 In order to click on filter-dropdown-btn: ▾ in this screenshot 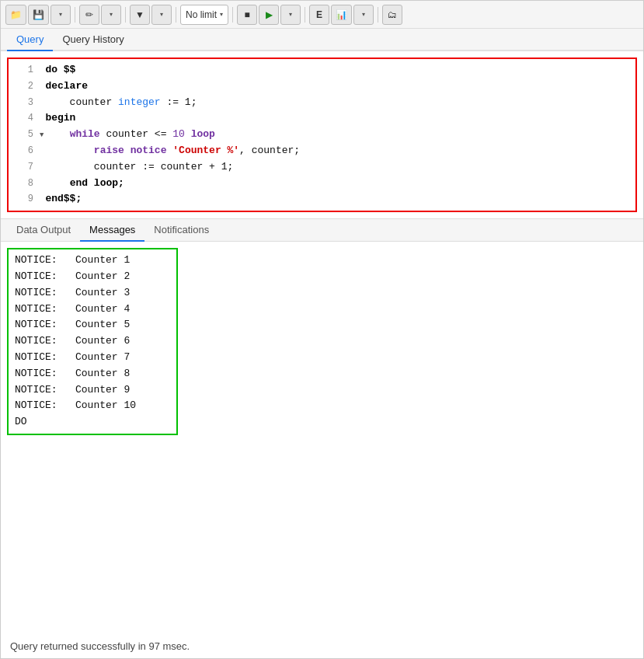, I will do `click(162, 15)`.